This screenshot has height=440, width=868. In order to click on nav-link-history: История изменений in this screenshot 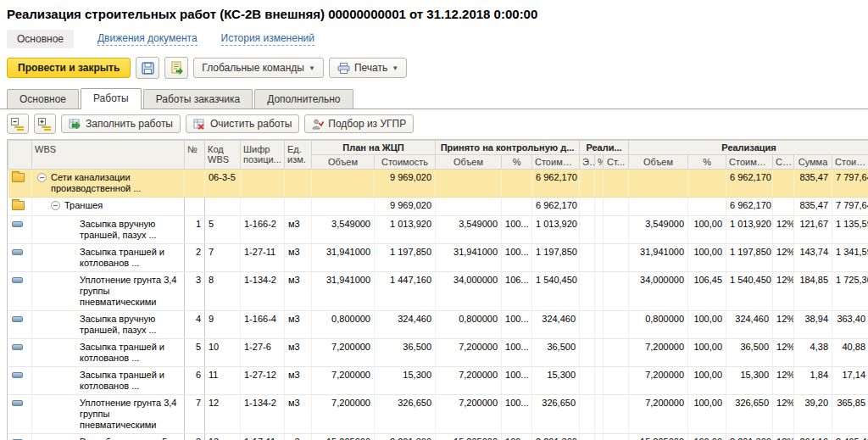, I will do `click(268, 39)`.